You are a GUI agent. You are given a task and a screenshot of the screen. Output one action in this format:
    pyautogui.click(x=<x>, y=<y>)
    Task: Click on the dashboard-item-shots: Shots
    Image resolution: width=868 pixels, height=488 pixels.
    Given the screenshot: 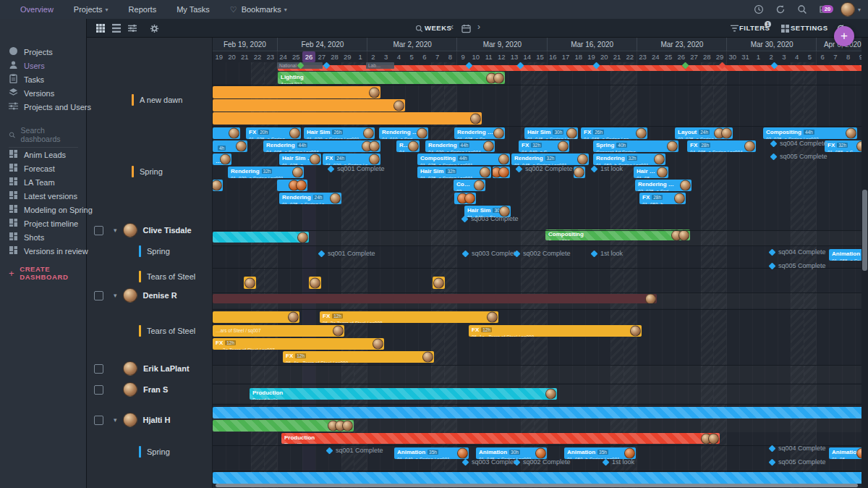 What is the action you would take?
    pyautogui.click(x=26, y=237)
    